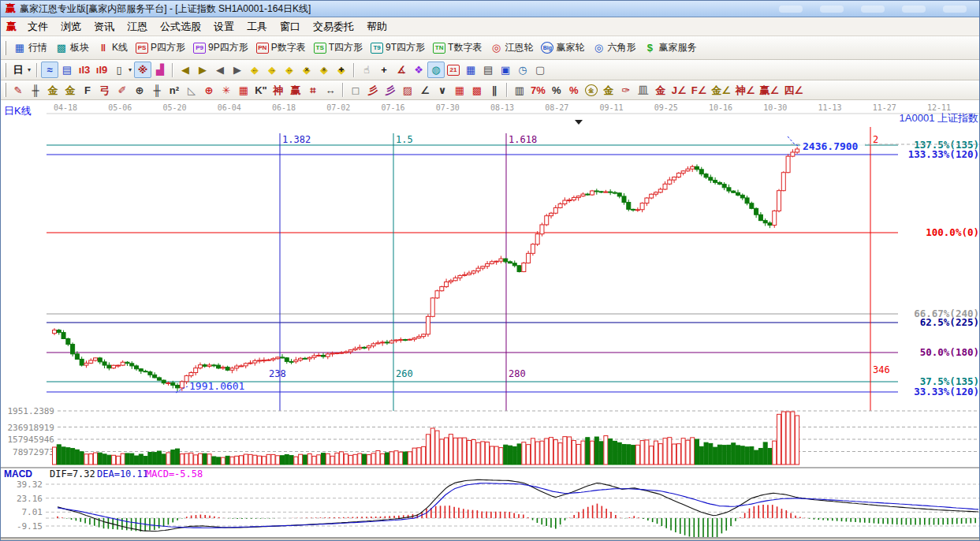  What do you see at coordinates (494, 90) in the screenshot?
I see `parallel-lines-button: ∥` at bounding box center [494, 90].